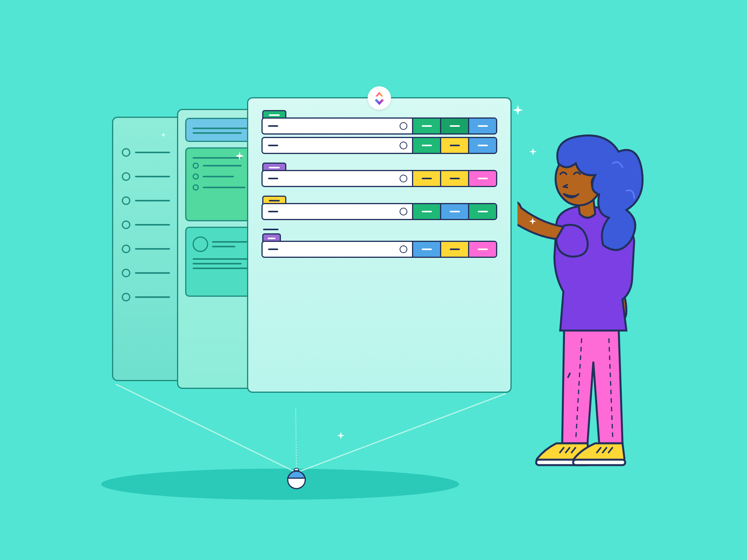  I want to click on clickup-logo-icon, so click(379, 98).